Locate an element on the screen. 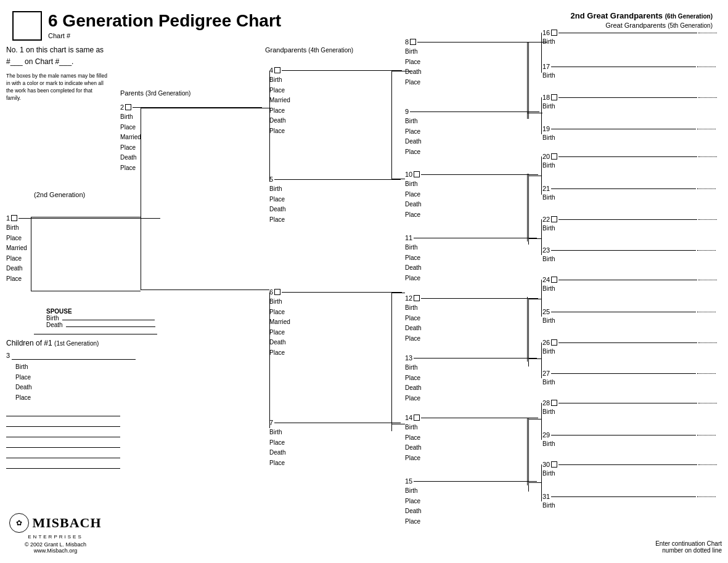 This screenshot has height=563, width=728. hc-1-3-bot is located at coordinates (86, 291).